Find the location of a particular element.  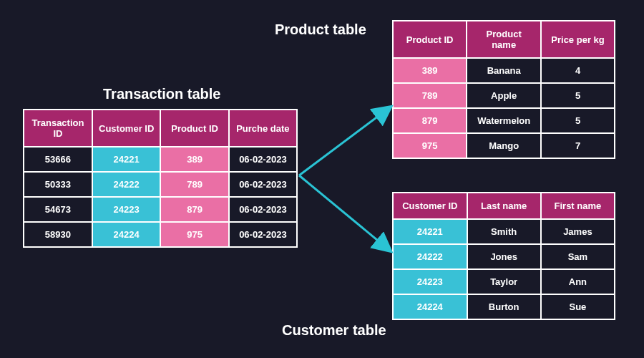

cell: Watermelon is located at coordinates (504, 120).